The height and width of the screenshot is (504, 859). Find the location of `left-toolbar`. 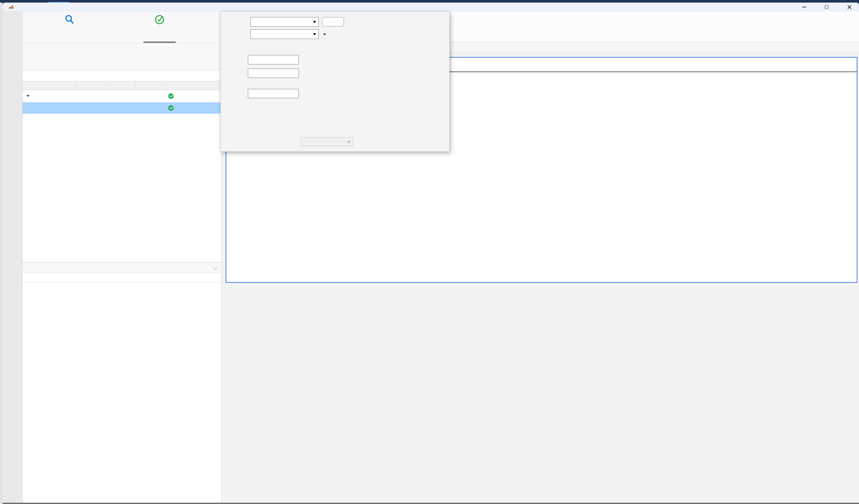

left-toolbar is located at coordinates (13, 257).